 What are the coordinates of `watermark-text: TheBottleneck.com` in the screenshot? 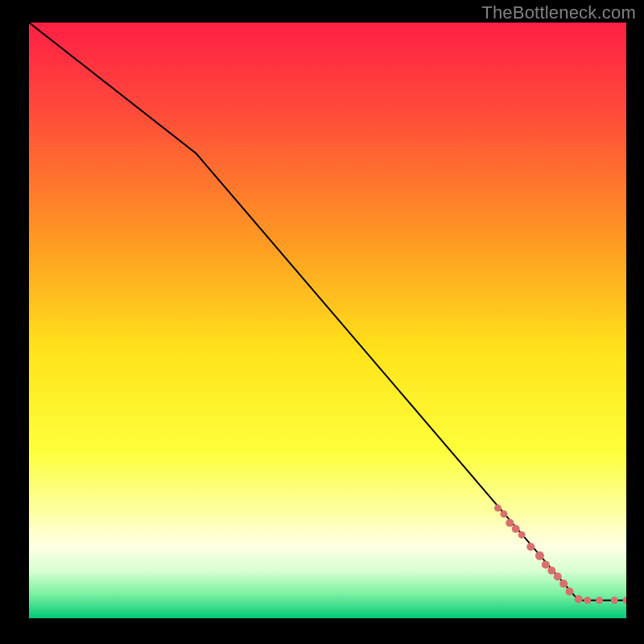 It's located at (559, 13).